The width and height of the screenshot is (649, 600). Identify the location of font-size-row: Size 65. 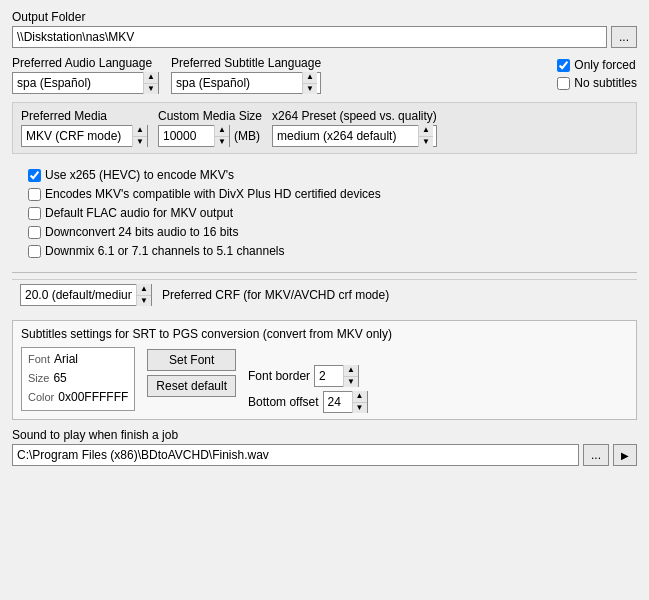
(78, 378).